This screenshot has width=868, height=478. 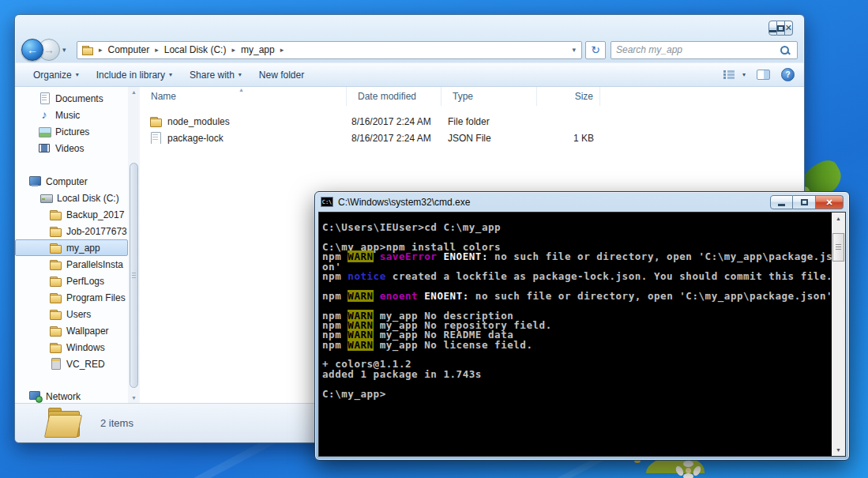 I want to click on file-row-package-lock: package-lock8/16/2017 2:24 AMJSON File1 …, so click(x=472, y=137).